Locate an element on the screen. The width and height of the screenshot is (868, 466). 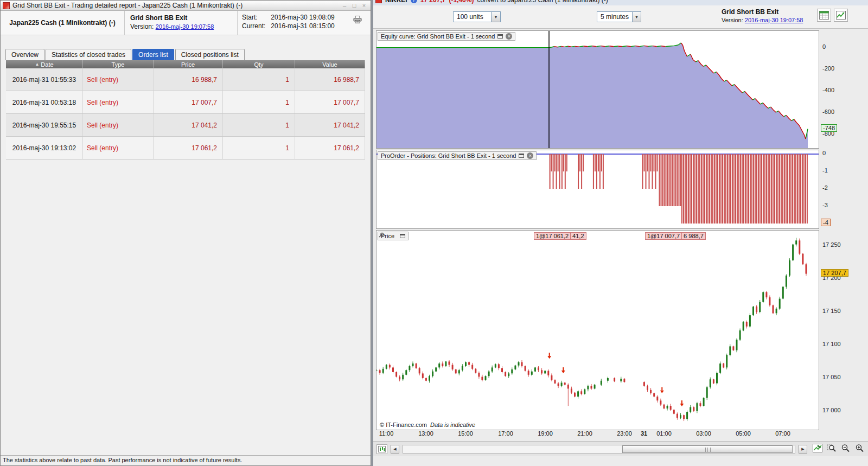
zoom-out-icon is located at coordinates (846, 448).